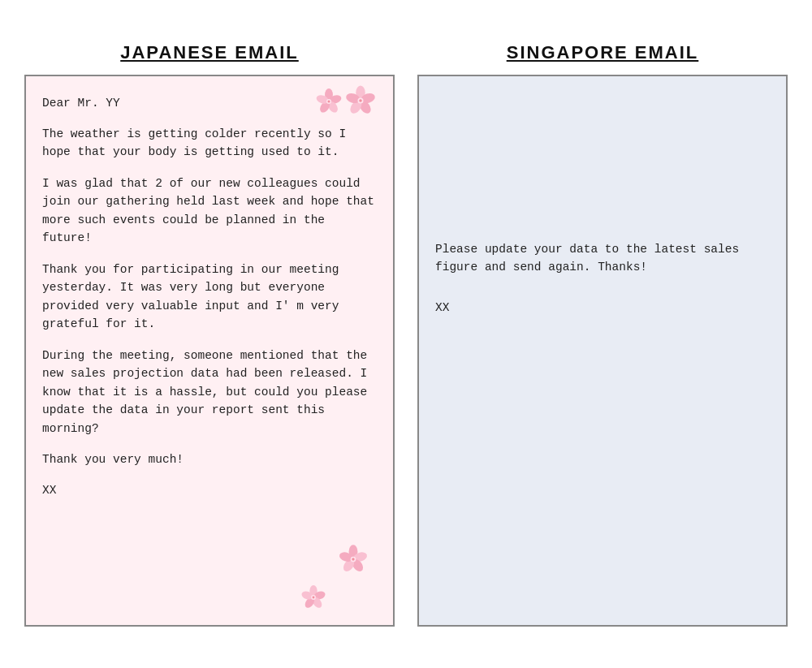 The height and width of the screenshot is (668, 812). What do you see at coordinates (209, 392) in the screenshot?
I see `japanese-para4: During the meeting, someone mentioned th…` at bounding box center [209, 392].